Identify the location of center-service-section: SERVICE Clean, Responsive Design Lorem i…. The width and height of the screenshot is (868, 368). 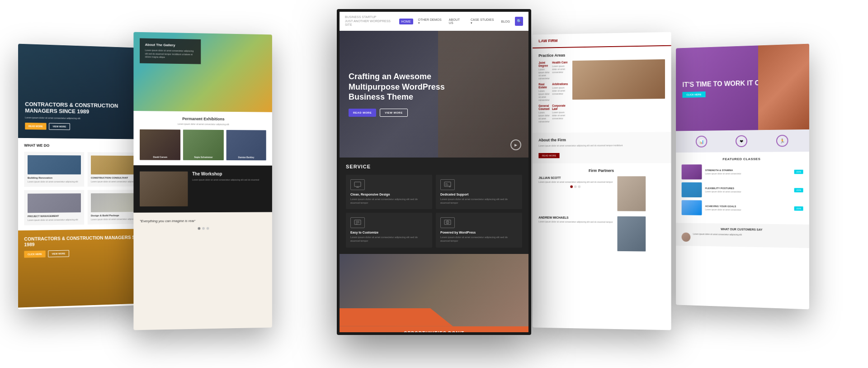
(434, 206).